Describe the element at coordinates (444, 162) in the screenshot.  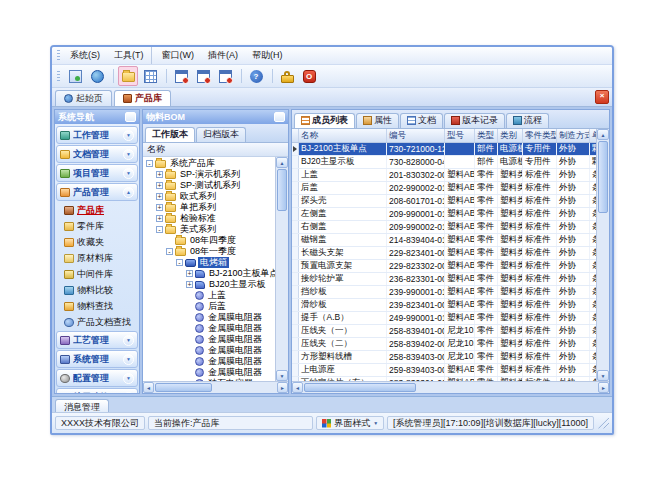
I see `table-row: BJ20主显示板 730-828000-04X 部件 电源板 专用件 外协 颗` at that location.